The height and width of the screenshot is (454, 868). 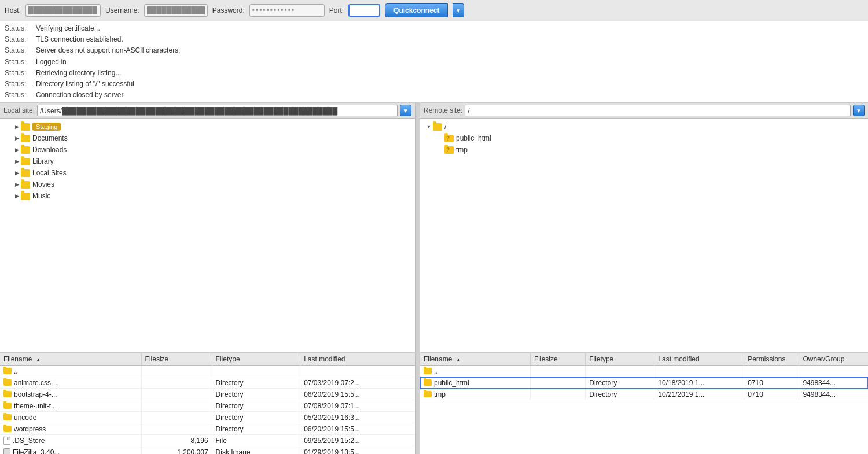 I want to click on quickconnect-dropdown-button: ▼, so click(x=458, y=10).